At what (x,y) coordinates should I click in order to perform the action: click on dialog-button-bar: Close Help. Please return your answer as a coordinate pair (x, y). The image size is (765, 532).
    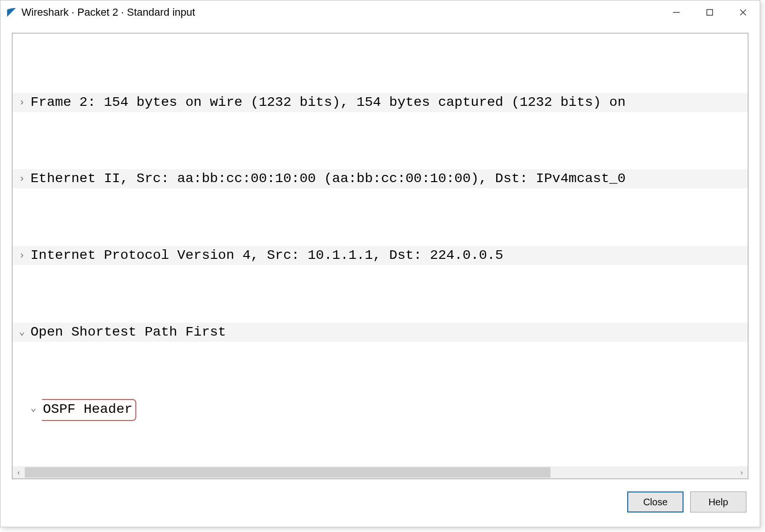
    Looking at the image, I should click on (687, 502).